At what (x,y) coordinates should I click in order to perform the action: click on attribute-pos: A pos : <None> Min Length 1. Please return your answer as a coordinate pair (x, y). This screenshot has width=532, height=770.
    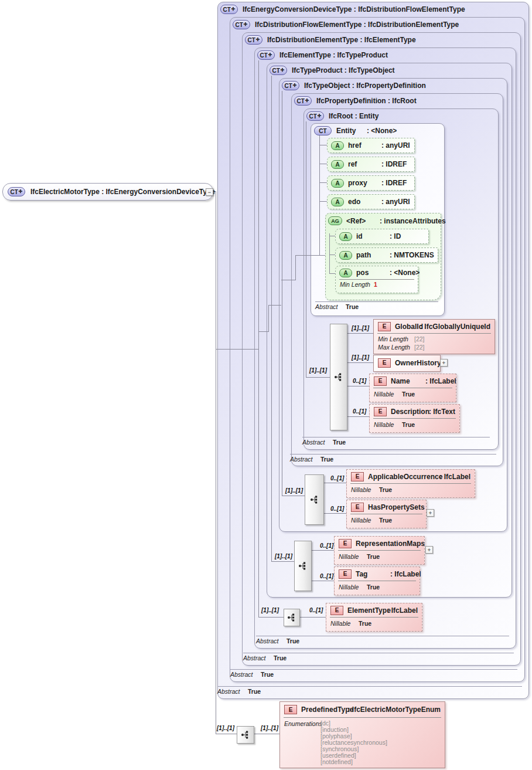
    Looking at the image, I should click on (377, 279).